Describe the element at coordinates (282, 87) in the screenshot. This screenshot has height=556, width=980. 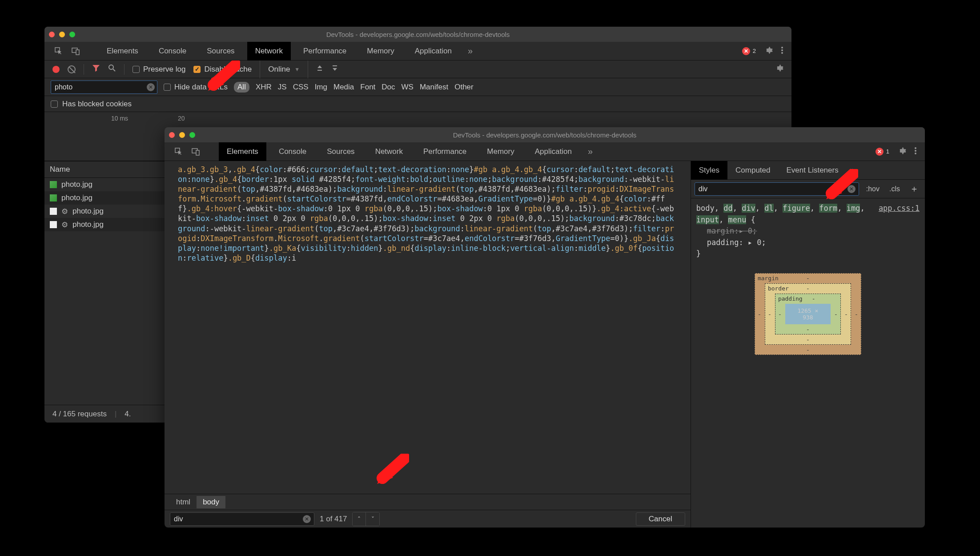
I see `type-filter-js: JS` at that location.